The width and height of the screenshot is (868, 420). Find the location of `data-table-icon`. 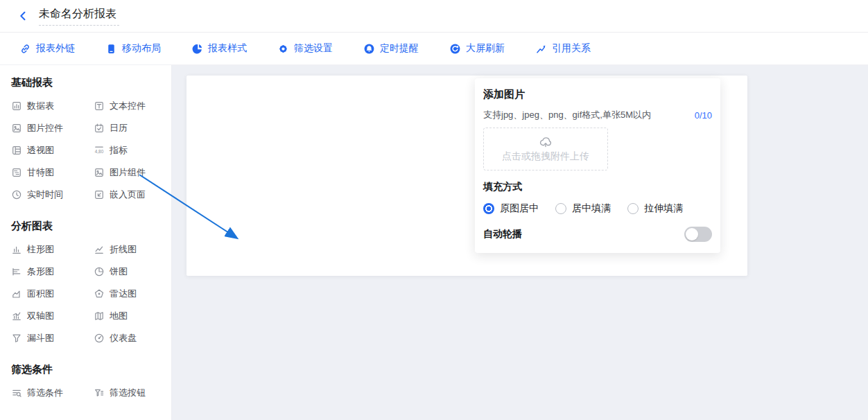

data-table-icon is located at coordinates (17, 106).